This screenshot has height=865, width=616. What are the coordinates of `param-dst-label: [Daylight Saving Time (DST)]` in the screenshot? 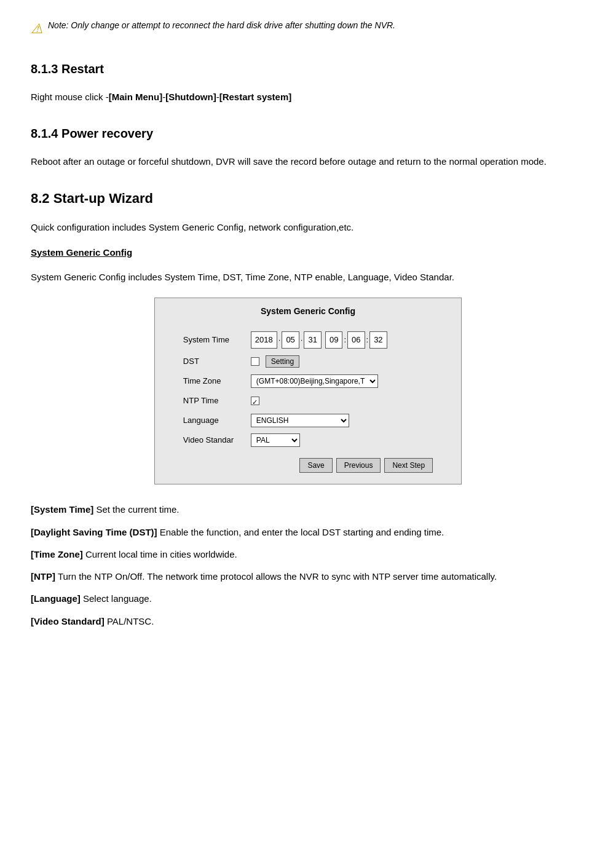 It's located at (94, 532).